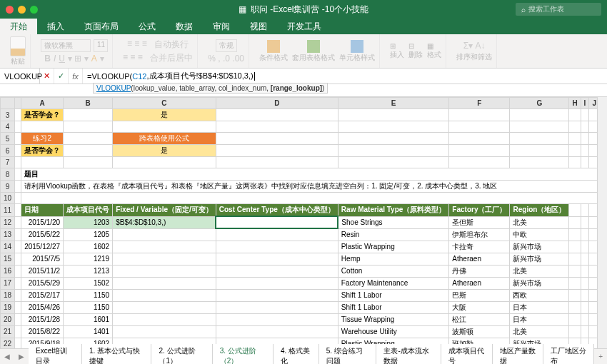 This screenshot has width=607, height=364. I want to click on delete-button: ⊟删除, so click(416, 51).